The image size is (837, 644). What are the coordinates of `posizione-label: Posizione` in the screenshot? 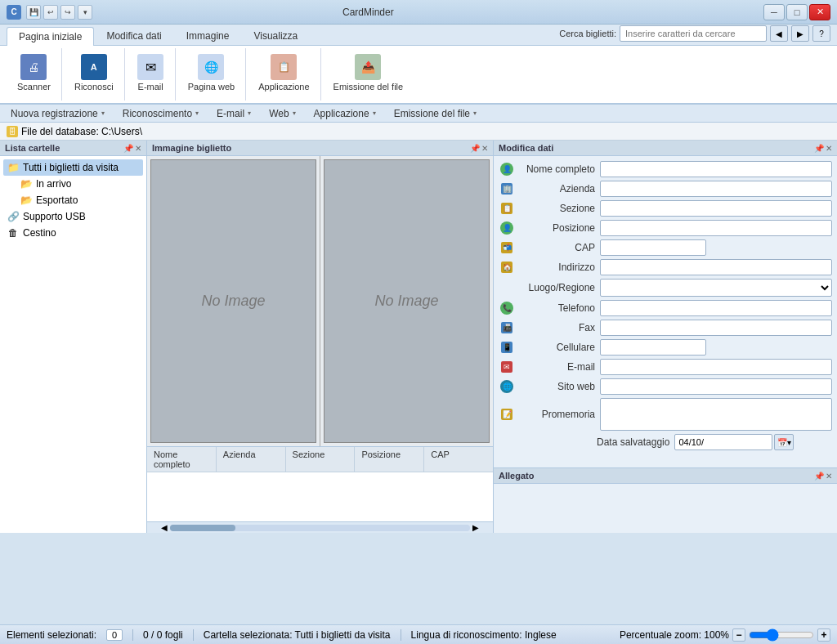 It's located at (559, 228).